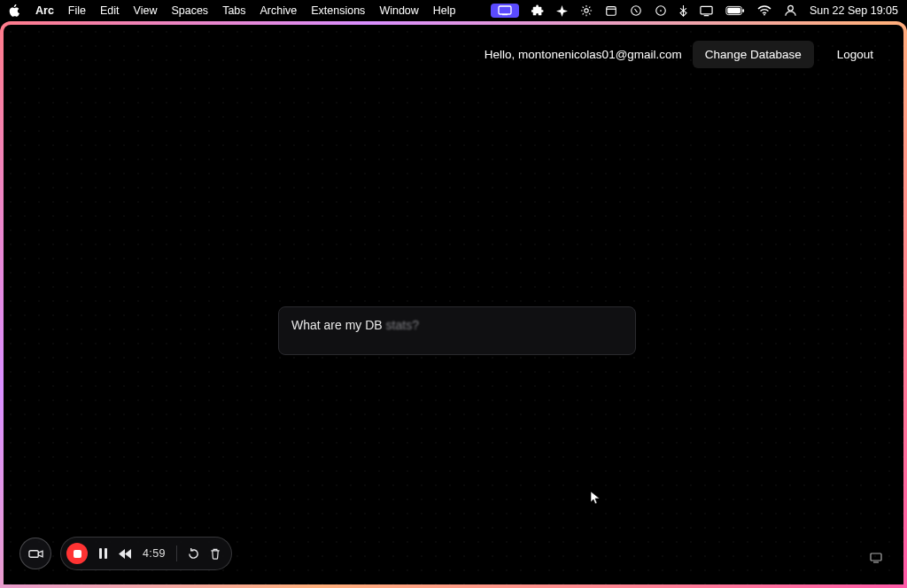 The height and width of the screenshot is (588, 907). Describe the element at coordinates (686, 55) in the screenshot. I see `header-bar: Hello, montonenicolas01@gmail.com Change…` at that location.